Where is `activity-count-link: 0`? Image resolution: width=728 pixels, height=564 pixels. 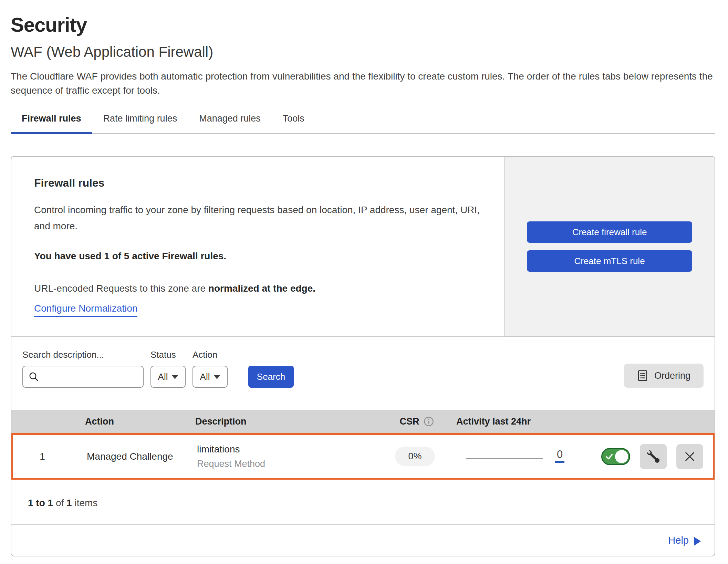
activity-count-link: 0 is located at coordinates (560, 456).